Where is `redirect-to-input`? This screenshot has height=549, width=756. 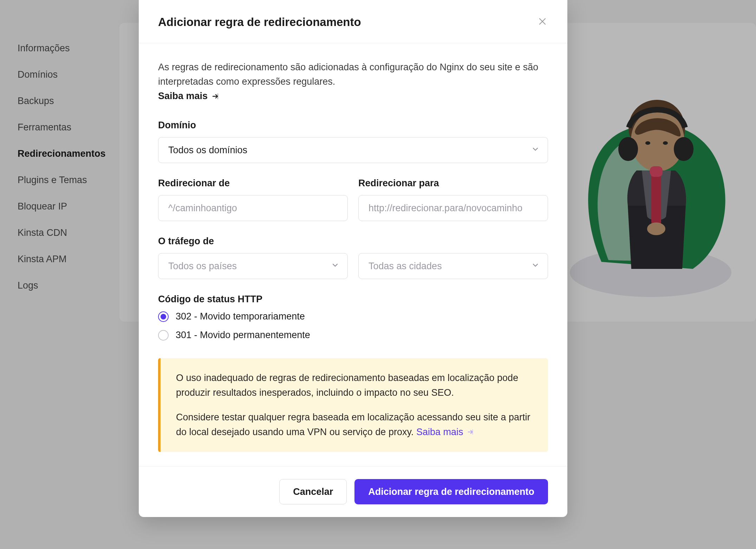
redirect-to-input is located at coordinates (453, 208).